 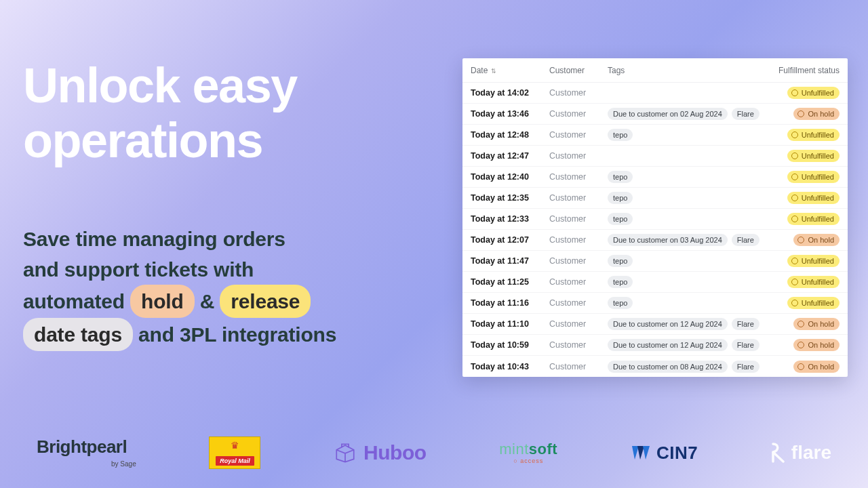 What do you see at coordinates (508, 219) in the screenshot?
I see `cell-date: Today at 12:33` at bounding box center [508, 219].